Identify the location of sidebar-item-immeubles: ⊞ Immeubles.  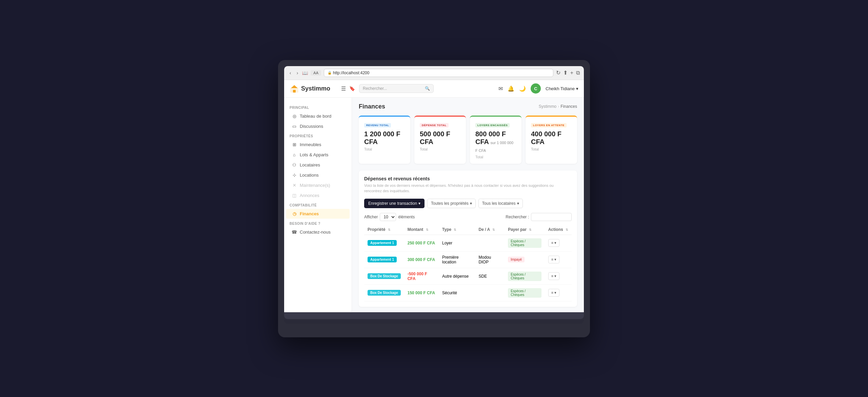
(318, 144).